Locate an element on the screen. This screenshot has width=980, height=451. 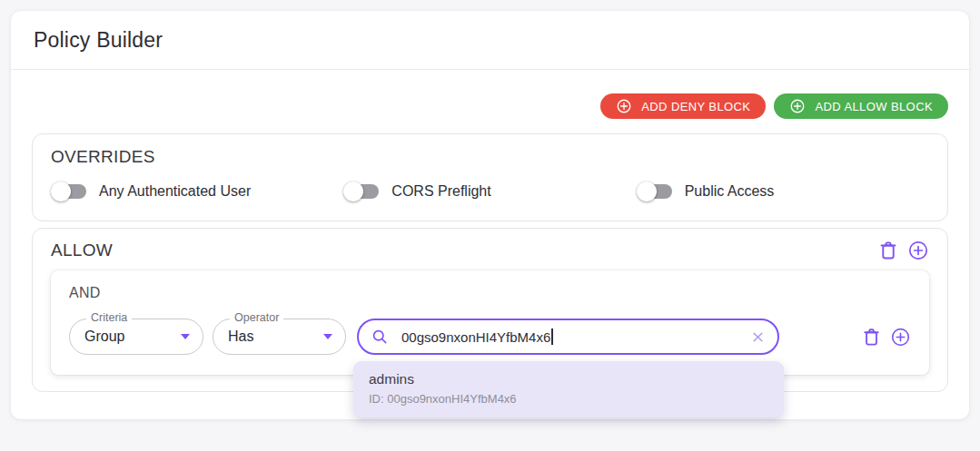
cors-preflight-toggle is located at coordinates (361, 191).